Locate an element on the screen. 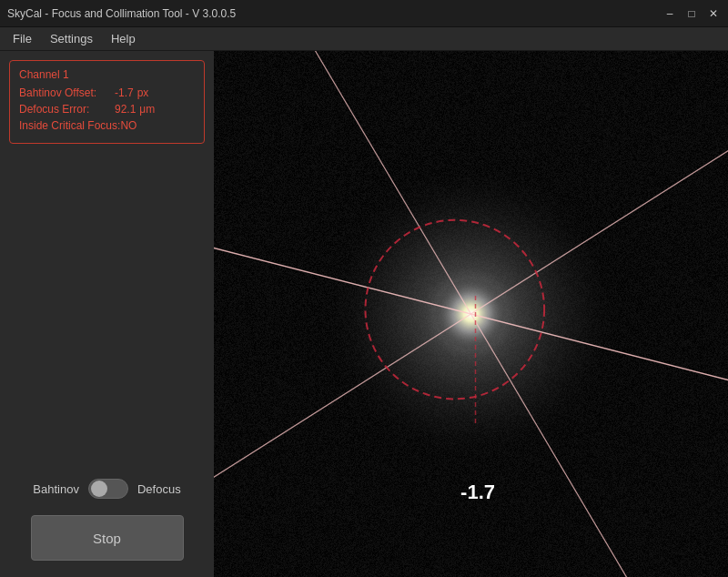  menu-file: File is located at coordinates (22, 38).